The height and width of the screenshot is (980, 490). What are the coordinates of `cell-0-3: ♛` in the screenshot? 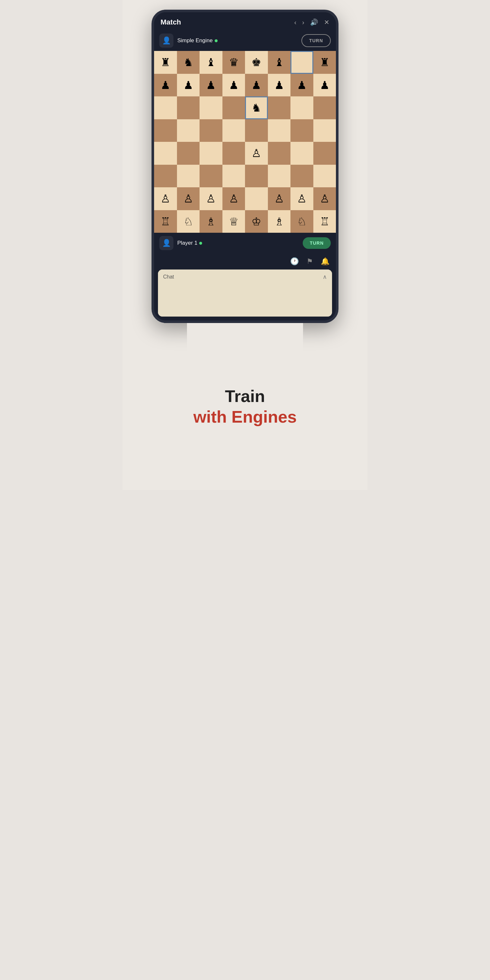 It's located at (234, 62).